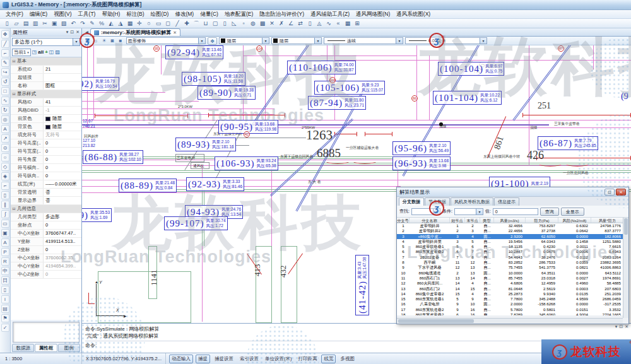 The height and width of the screenshot is (364, 631). Describe the element at coordinates (46, 217) in the screenshot. I see `property-row: 几何类型多边形` at that location.